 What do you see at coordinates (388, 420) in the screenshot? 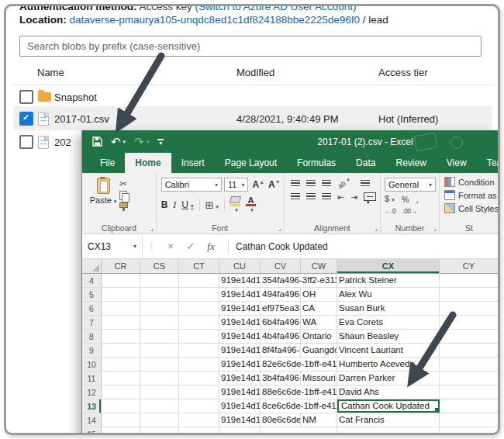
I see `cell-CX14: Cat Francis` at bounding box center [388, 420].